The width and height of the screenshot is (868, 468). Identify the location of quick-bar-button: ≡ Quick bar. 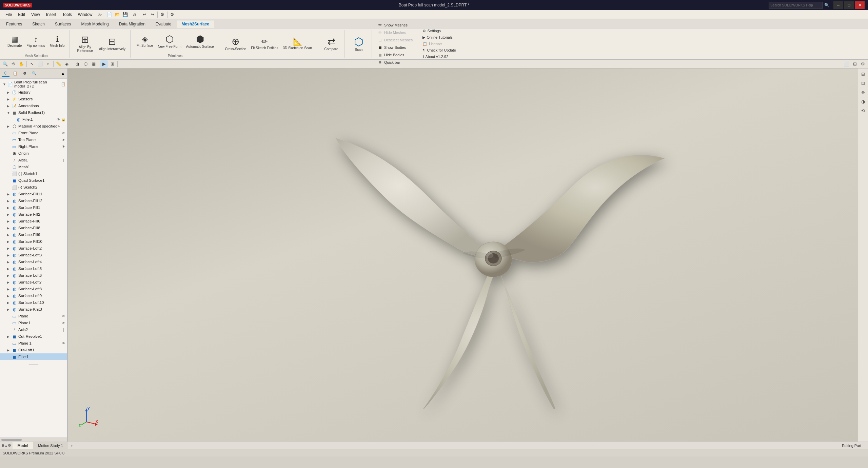
(395, 62).